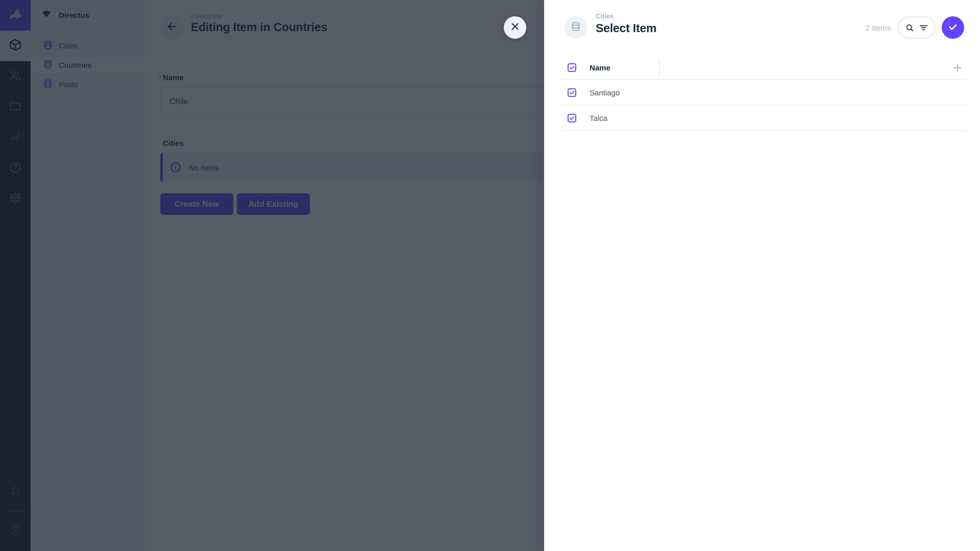 Image resolution: width=980 pixels, height=551 pixels. I want to click on drawer-title: Select Item, so click(626, 28).